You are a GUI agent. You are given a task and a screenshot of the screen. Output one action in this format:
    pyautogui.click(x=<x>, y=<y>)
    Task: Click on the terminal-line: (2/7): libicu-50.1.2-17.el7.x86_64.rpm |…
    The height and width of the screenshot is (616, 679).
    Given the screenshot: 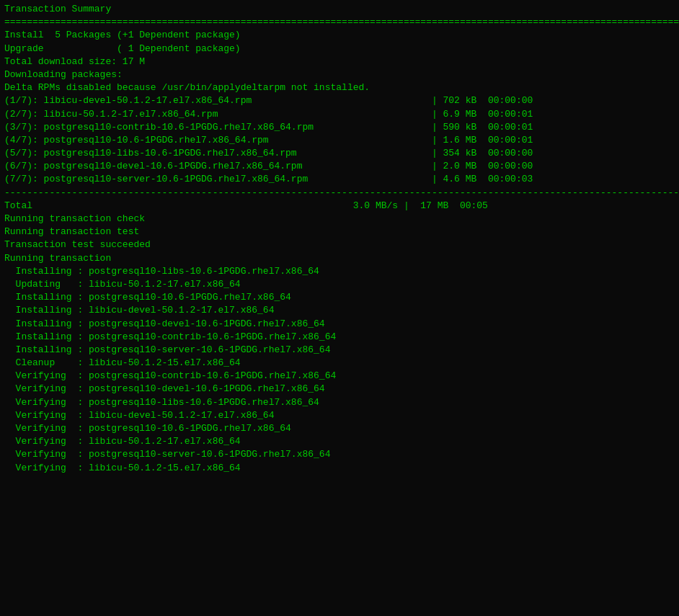 What is the action you would take?
    pyautogui.click(x=340, y=115)
    